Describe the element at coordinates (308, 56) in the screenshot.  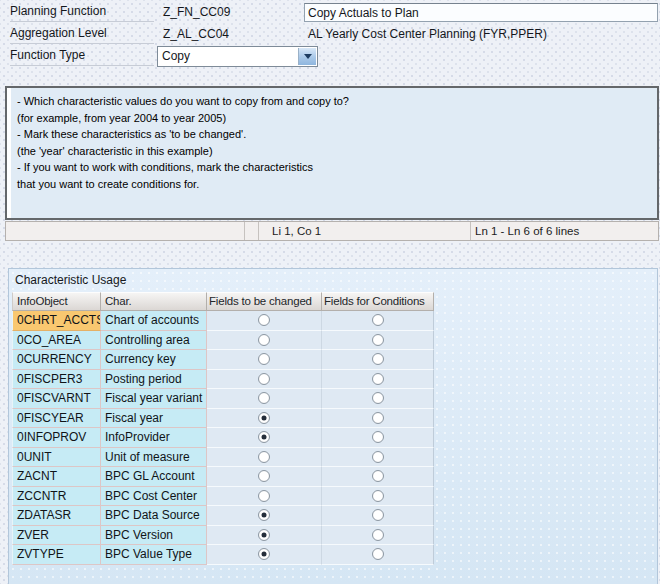
I see `triangle-glyph` at that location.